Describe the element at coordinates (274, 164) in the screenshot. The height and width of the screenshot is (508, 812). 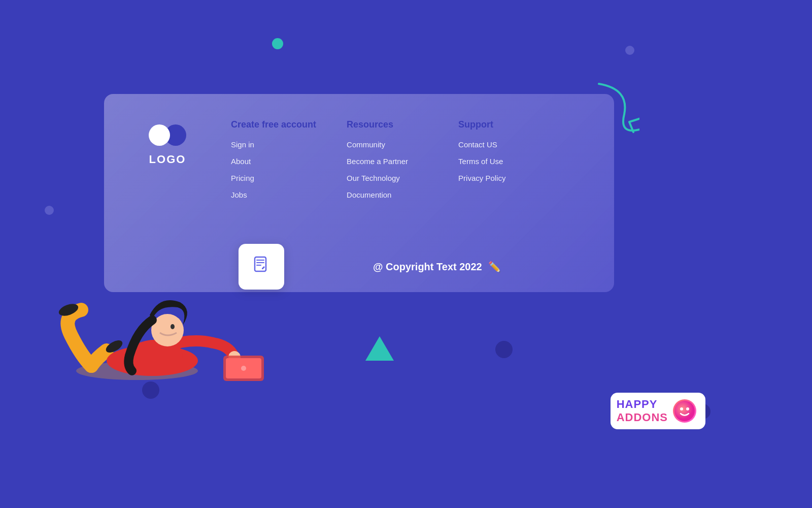
I see `nav-col-create: Create free account Sign in About Pricin…` at that location.